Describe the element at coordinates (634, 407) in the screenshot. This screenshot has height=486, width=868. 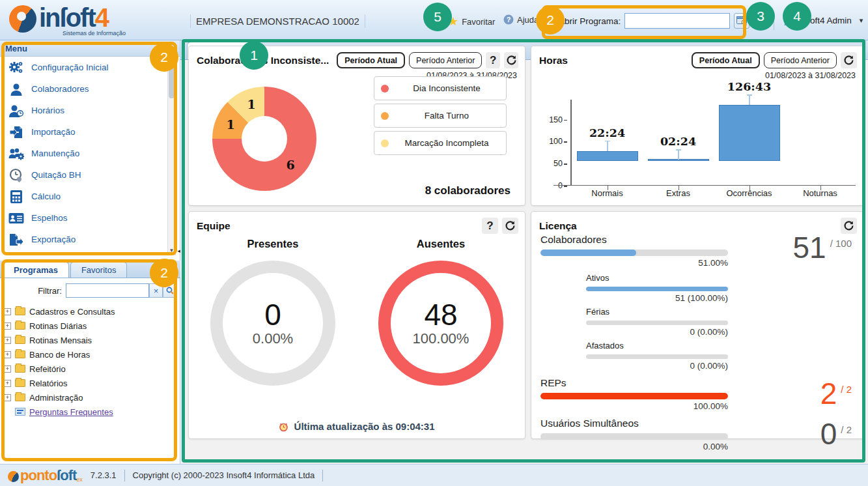
I see `percent-label: 100.00%` at that location.